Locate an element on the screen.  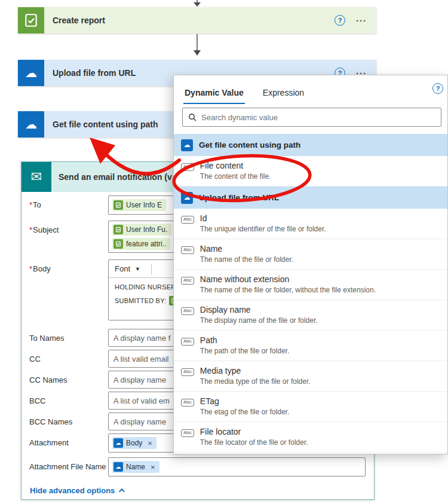
dynamic-token: ☁ Body × is located at coordinates (134, 443).